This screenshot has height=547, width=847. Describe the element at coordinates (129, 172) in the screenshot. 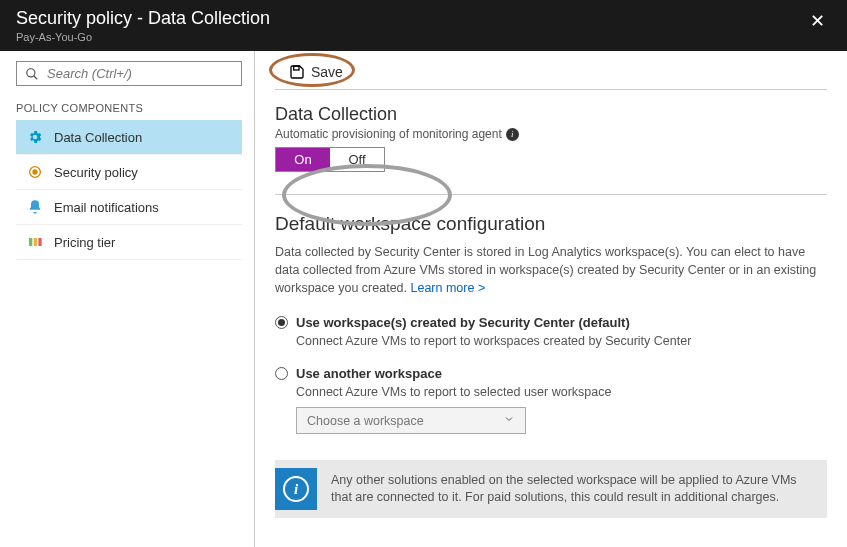

I see `sidebar-item-security-policy: Security policy` at that location.